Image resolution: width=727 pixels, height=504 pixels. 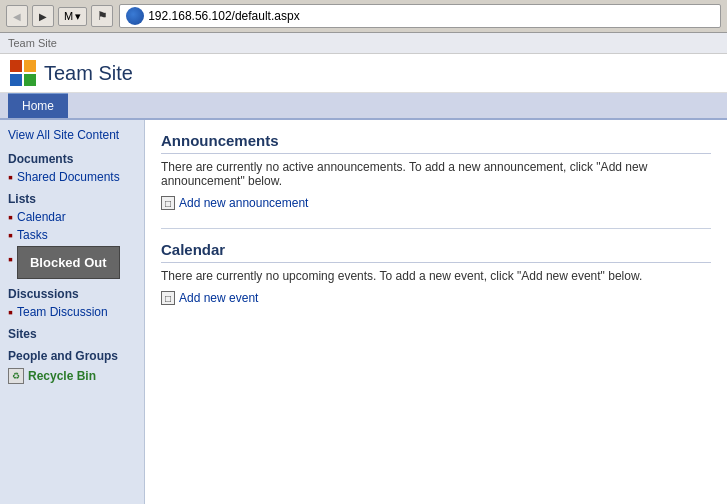 What do you see at coordinates (42, 217) in the screenshot?
I see `calendar-link: Calendar` at bounding box center [42, 217].